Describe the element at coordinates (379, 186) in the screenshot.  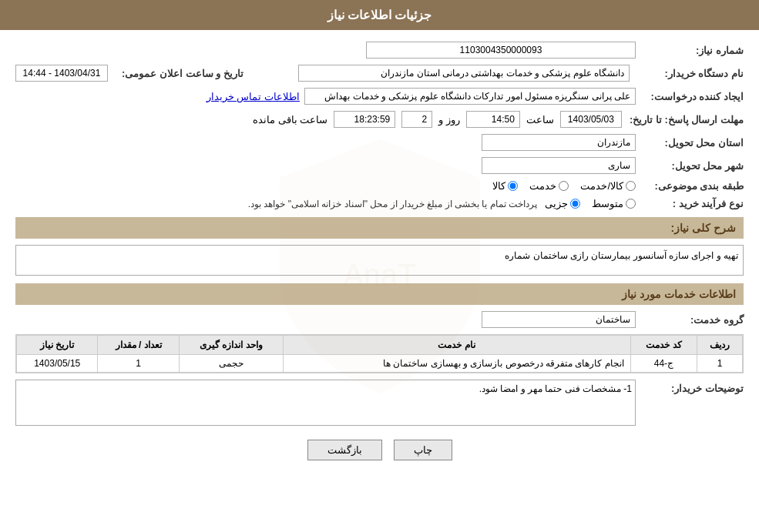
I see `category-row: طبقه بندی موضوعی: کالا/خدمت خدمت کالا` at that location.